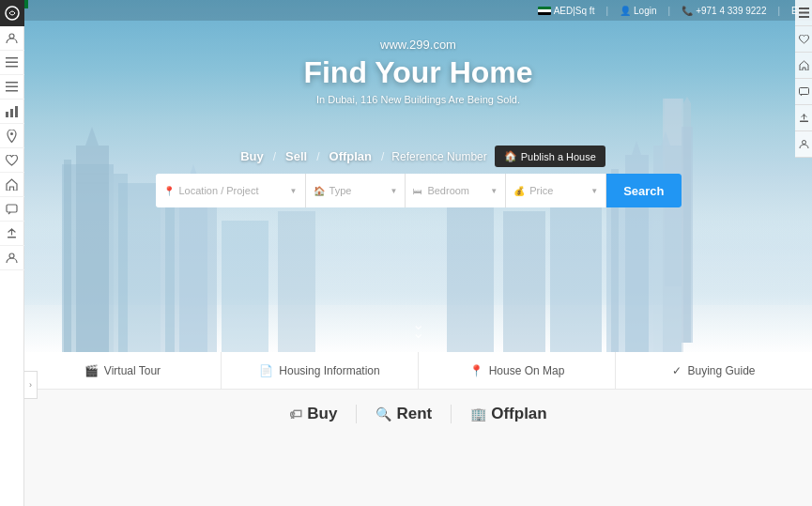 Image resolution: width=812 pixels, height=506 pixels. What do you see at coordinates (297, 156) in the screenshot?
I see `nav-tab-sell: Sell` at bounding box center [297, 156].